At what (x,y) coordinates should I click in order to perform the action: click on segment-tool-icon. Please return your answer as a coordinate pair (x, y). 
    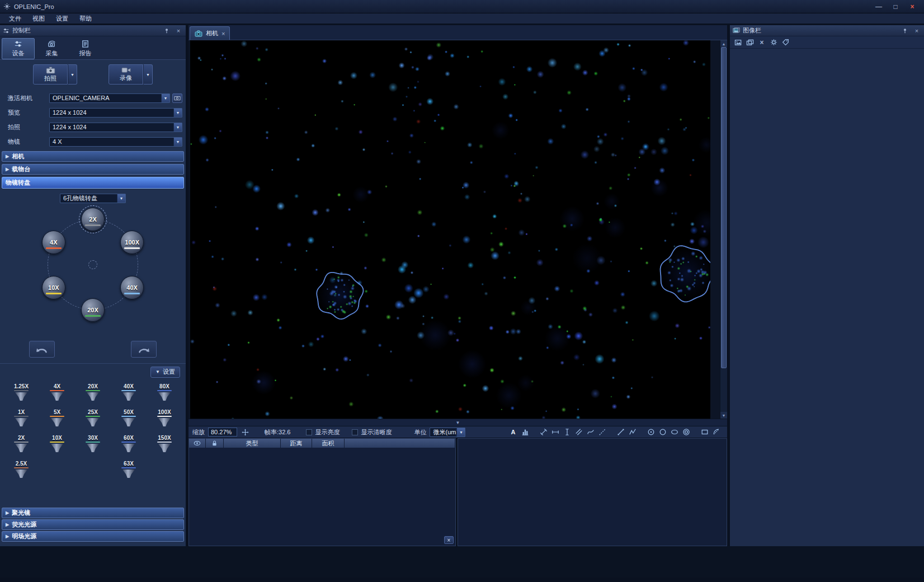
    Looking at the image, I should click on (621, 432).